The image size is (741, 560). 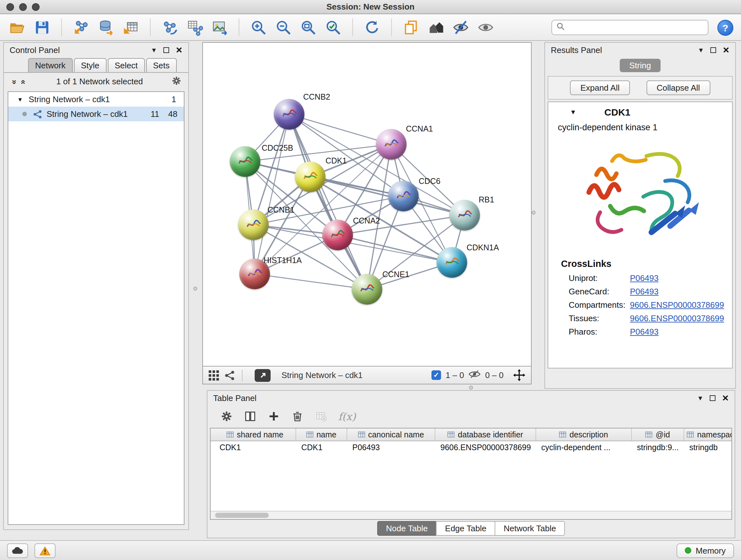 I want to click on save-session-icon, so click(x=42, y=27).